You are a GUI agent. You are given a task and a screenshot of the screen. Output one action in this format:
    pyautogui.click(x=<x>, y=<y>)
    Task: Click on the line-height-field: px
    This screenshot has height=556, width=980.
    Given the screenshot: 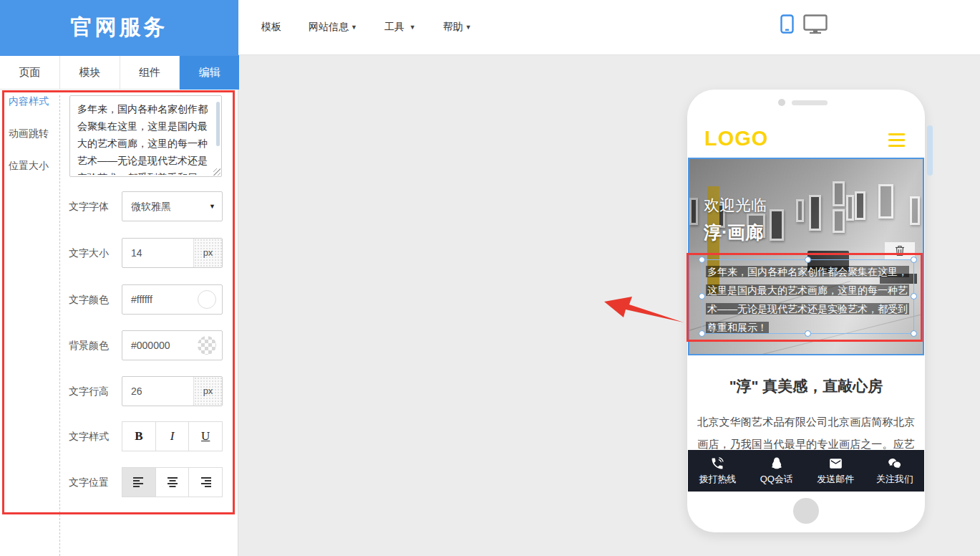 What is the action you would take?
    pyautogui.click(x=172, y=391)
    